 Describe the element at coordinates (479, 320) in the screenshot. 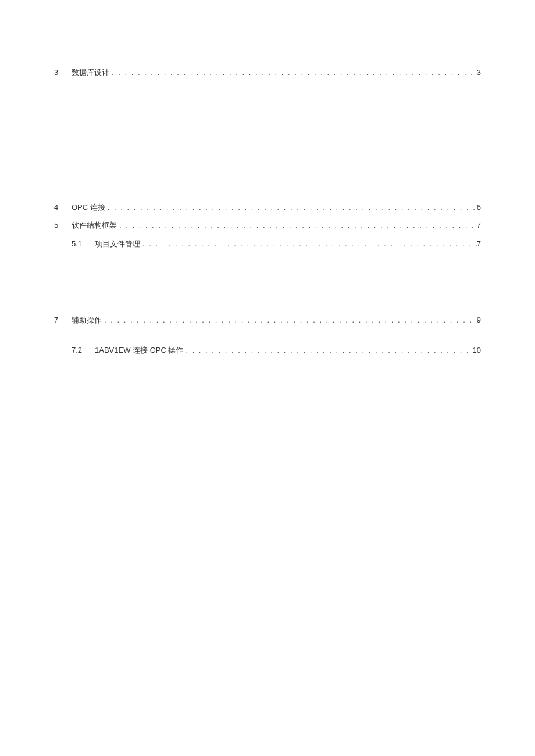

I see `toc-page-number: 9` at that location.